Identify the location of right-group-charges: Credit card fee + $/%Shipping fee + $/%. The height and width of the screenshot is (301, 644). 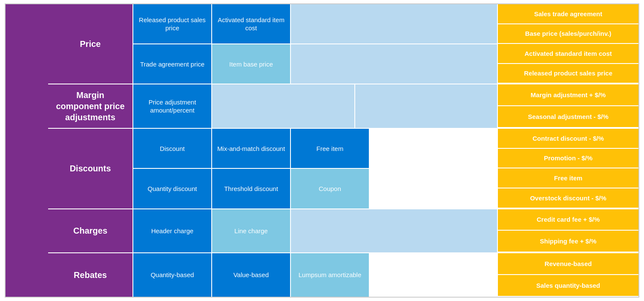
(568, 231).